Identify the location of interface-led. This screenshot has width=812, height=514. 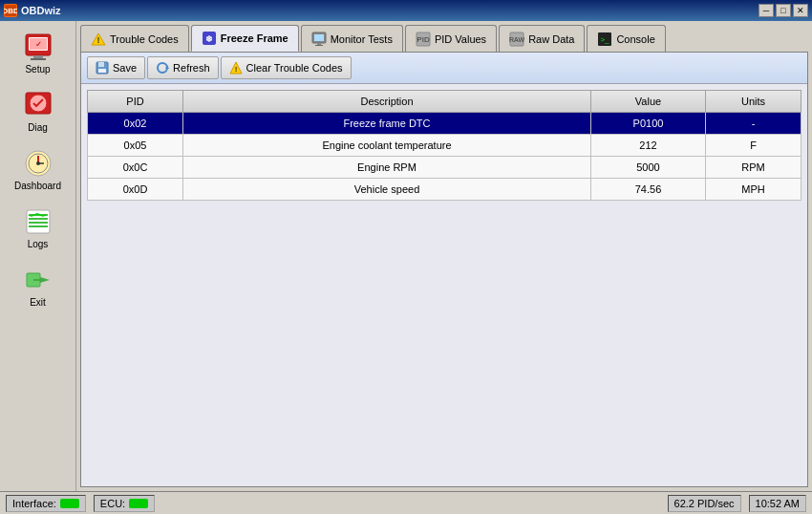
(70, 503).